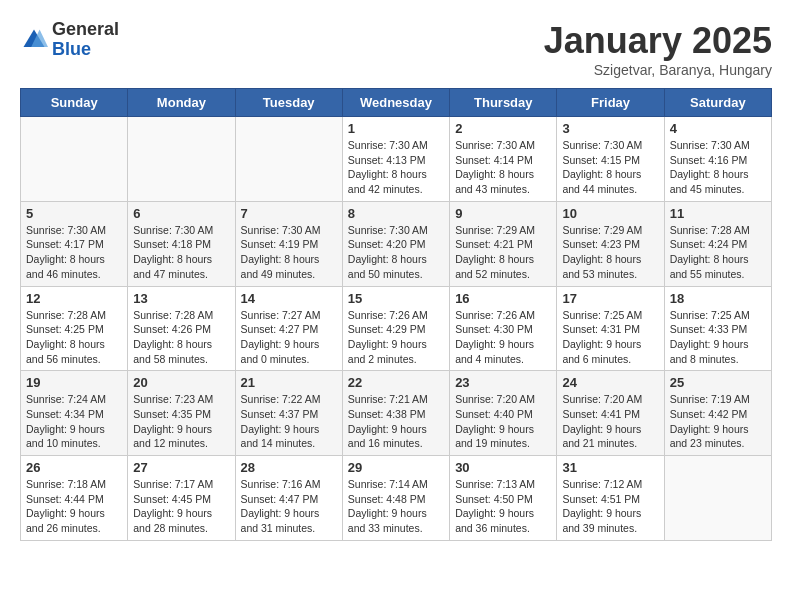 This screenshot has height=612, width=792. Describe the element at coordinates (610, 103) in the screenshot. I see `weekday-header: Friday` at that location.